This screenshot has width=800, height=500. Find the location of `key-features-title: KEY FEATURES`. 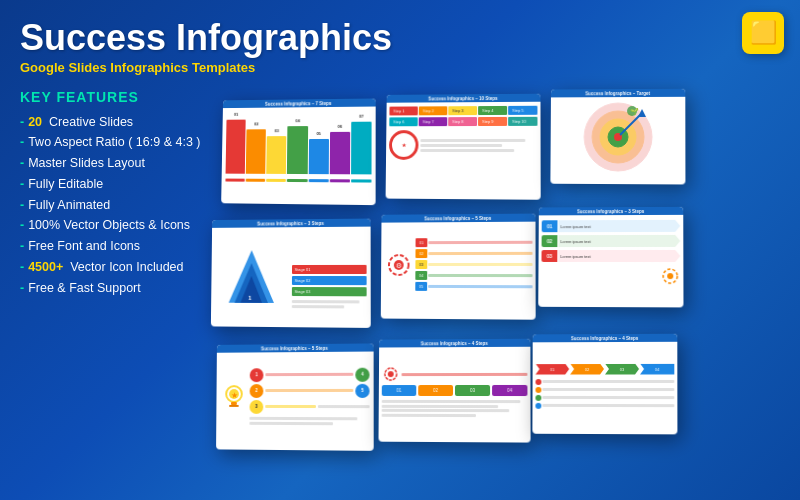

key-features-title: KEY FEATURES is located at coordinates (120, 97).